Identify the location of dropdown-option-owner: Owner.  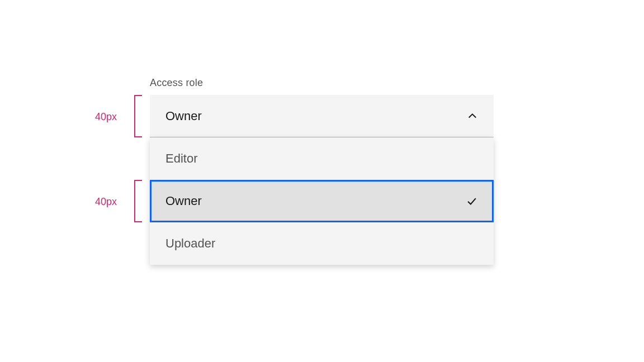
(322, 201).